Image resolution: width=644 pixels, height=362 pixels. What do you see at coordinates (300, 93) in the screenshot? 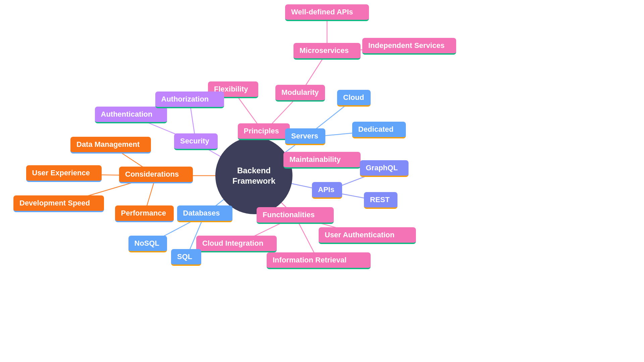
I see `node-modularity: Modularity` at bounding box center [300, 93].